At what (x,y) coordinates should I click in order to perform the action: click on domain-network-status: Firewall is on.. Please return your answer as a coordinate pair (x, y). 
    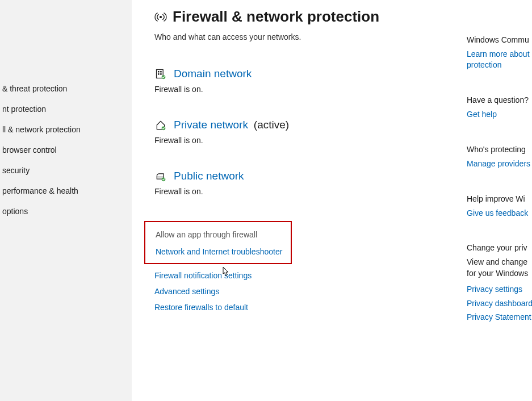
    Looking at the image, I should click on (302, 89).